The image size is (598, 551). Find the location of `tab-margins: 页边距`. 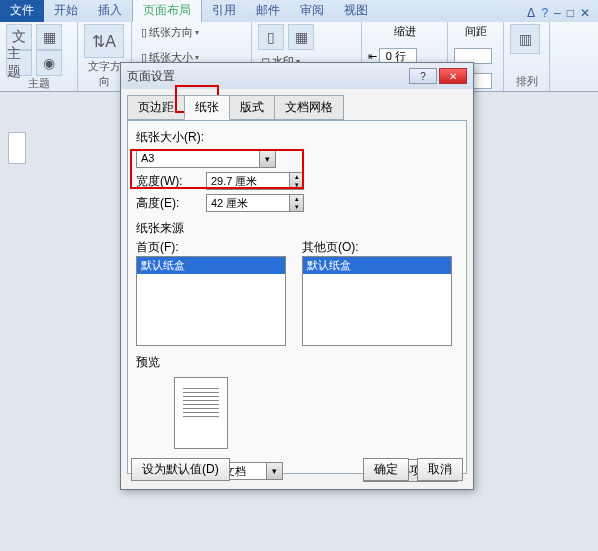

tab-margins: 页边距 is located at coordinates (156, 108).